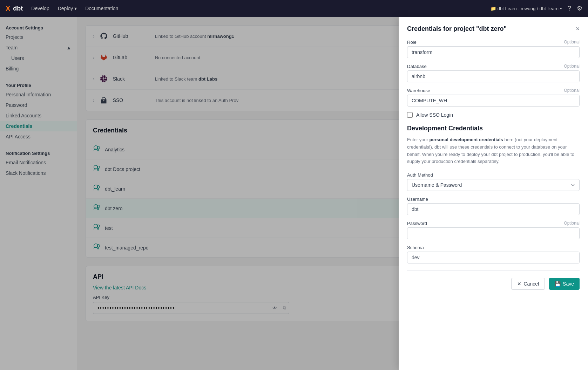  What do you see at coordinates (493, 52) in the screenshot?
I see `role-input` at bounding box center [493, 52].